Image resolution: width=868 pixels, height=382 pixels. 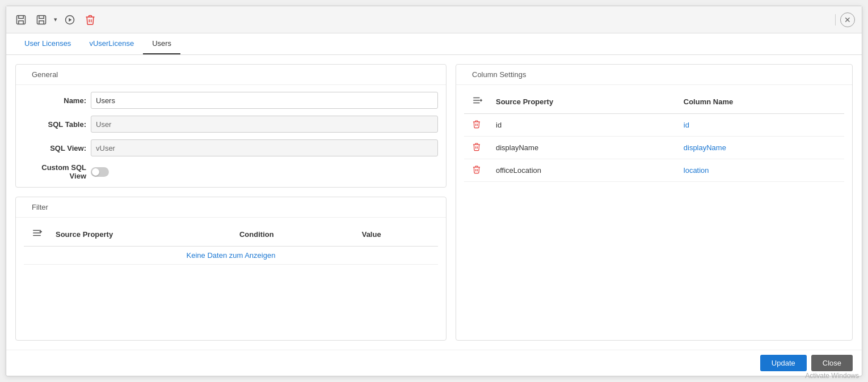 What do you see at coordinates (231, 148) in the screenshot?
I see `sql-view-row: SQL View:` at bounding box center [231, 148].